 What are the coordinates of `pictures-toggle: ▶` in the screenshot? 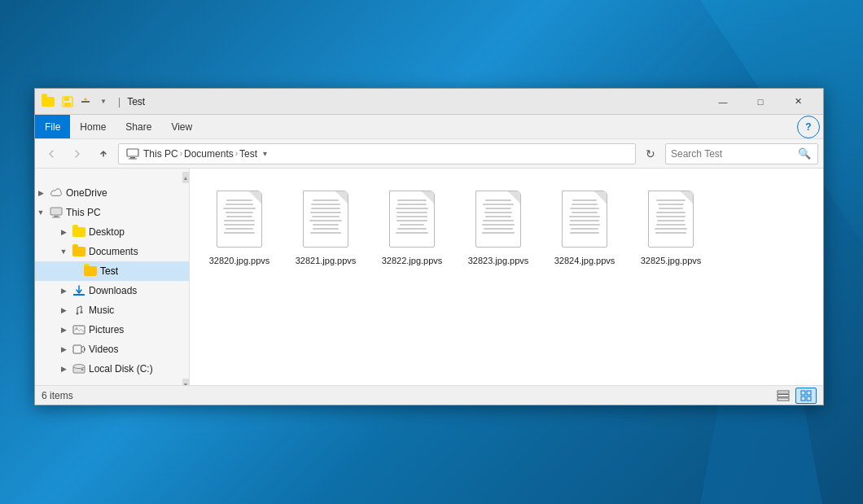 It's located at (64, 330).